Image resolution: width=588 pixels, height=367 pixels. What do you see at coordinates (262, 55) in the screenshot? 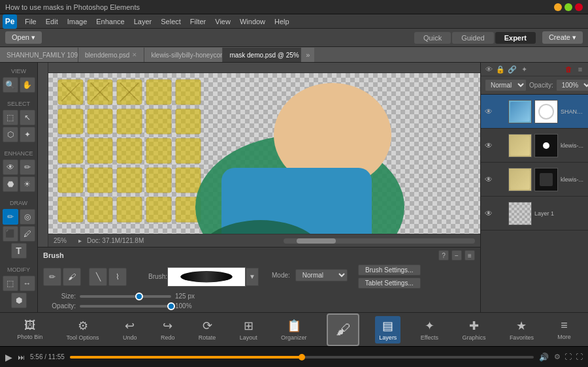
I see `tab-maskdemo: mask demo.psd @ 25% (SHANHUN_FAMILY 109.…` at bounding box center [262, 55].